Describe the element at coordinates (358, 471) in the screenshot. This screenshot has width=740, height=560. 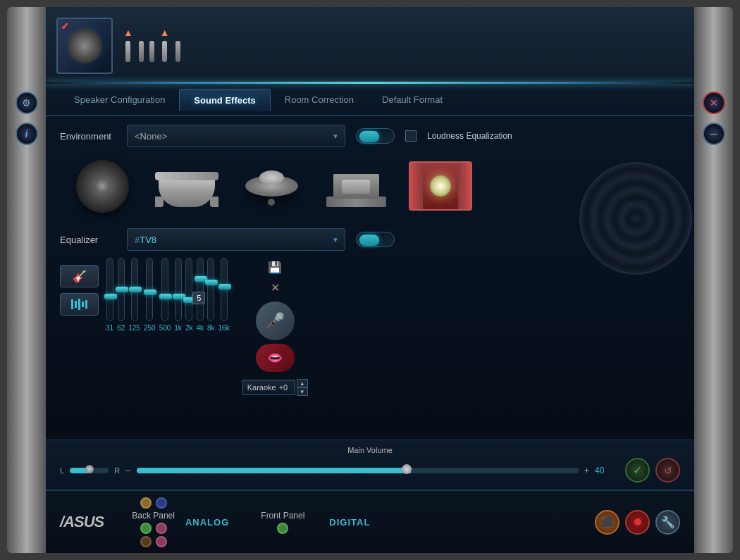
I see `main-volume-track` at that location.